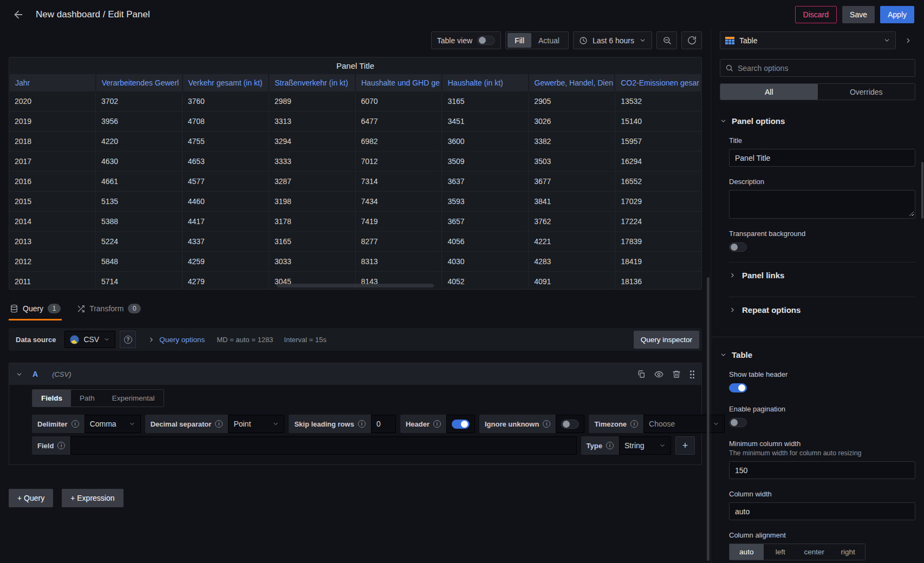  Describe the element at coordinates (485, 121) in the screenshot. I see `table-cell: 3451` at that location.